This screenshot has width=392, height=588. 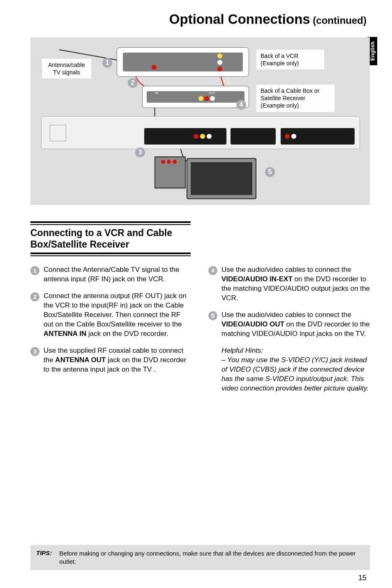 What do you see at coordinates (257, 279) in the screenshot?
I see `step-4-bold: VIDEO/AUDIO IN-EXT` at bounding box center [257, 279].